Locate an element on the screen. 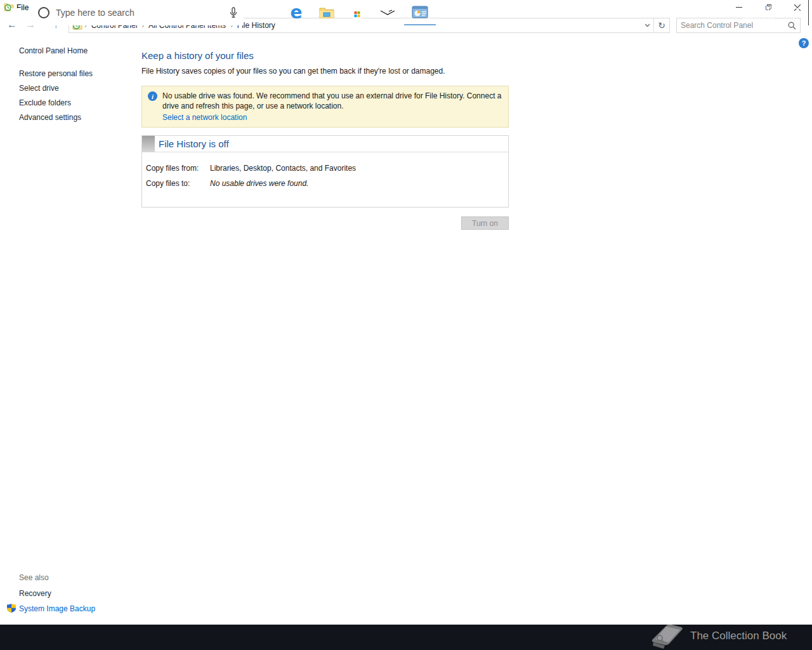 This screenshot has height=650, width=812. windows-logo-icon is located at coordinates (15, 13).